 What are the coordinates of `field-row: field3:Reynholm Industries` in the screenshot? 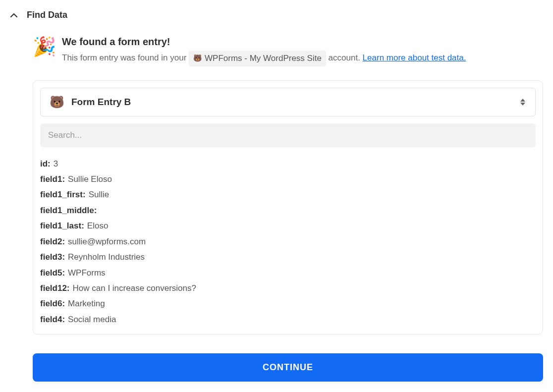 It's located at (288, 257).